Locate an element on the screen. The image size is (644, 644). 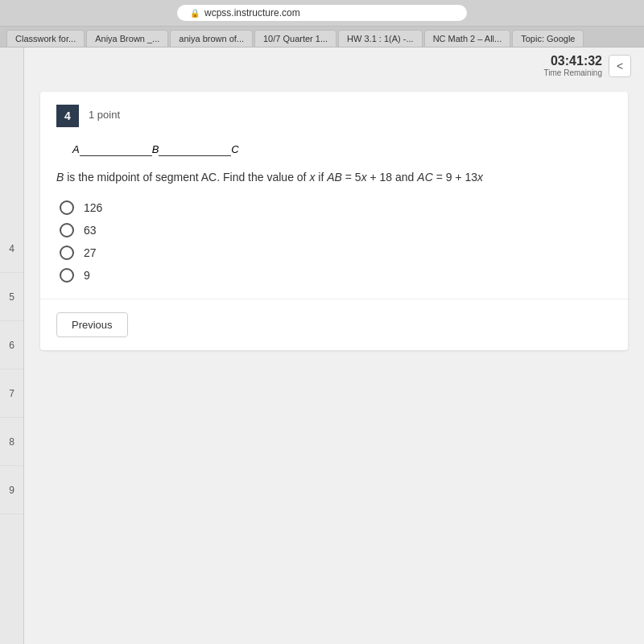
choice-label-9: 9 is located at coordinates (87, 275).